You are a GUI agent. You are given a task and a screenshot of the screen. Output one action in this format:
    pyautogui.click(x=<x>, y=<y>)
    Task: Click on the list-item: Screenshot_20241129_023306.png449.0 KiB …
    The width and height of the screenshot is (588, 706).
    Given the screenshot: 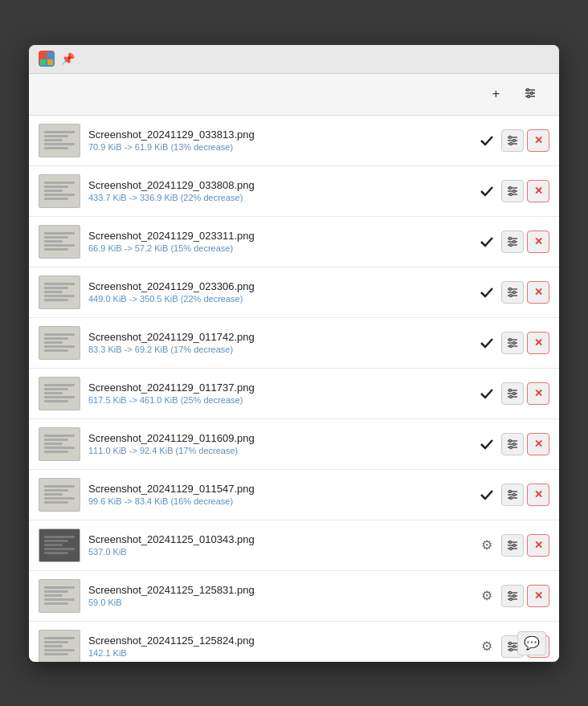 What is the action you would take?
    pyautogui.click(x=294, y=292)
    